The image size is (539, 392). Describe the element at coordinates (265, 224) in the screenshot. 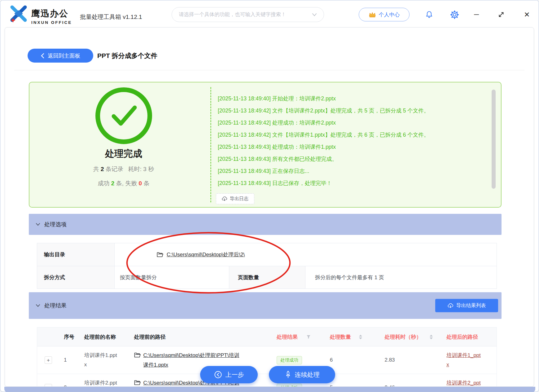

I see `options-section-header: 处理选项` at that location.